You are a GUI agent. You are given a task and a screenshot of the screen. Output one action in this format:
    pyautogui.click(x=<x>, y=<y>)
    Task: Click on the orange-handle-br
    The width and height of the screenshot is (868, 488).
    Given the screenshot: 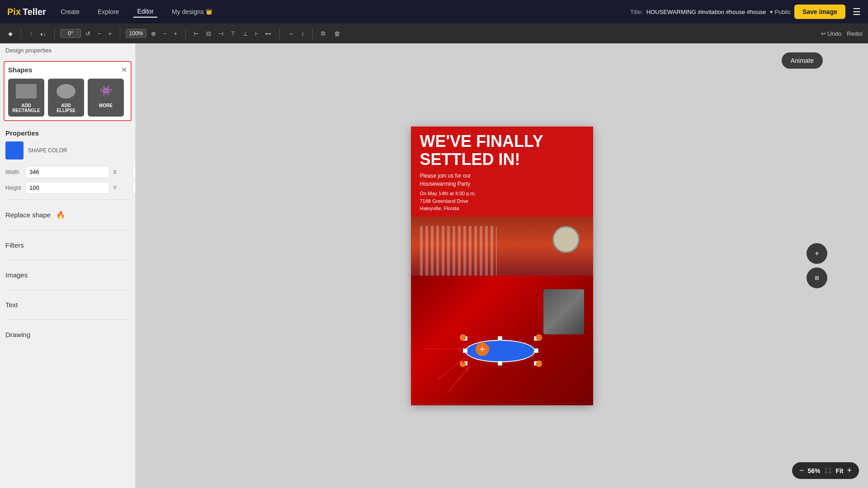 What is the action you would take?
    pyautogui.click(x=539, y=364)
    